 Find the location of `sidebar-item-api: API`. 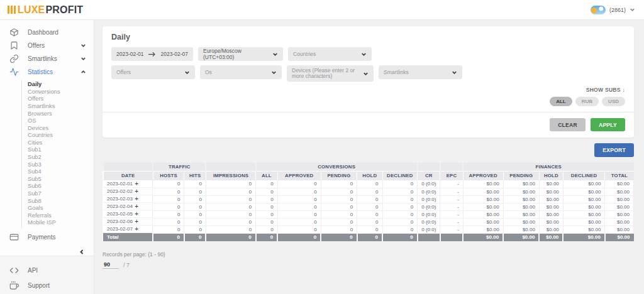

sidebar-item-api: API is located at coordinates (47, 270).